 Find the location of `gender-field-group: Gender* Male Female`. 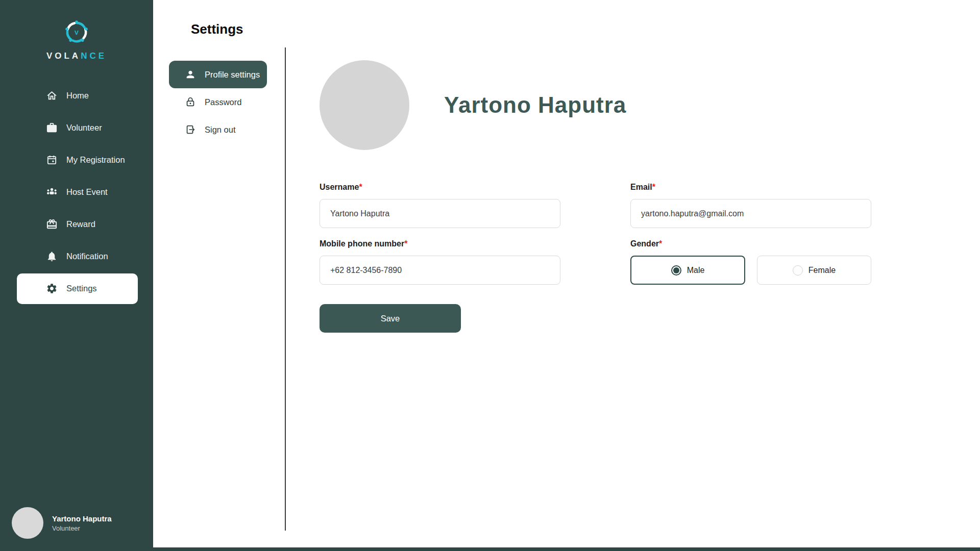

gender-field-group: Gender* Male Female is located at coordinates (751, 262).